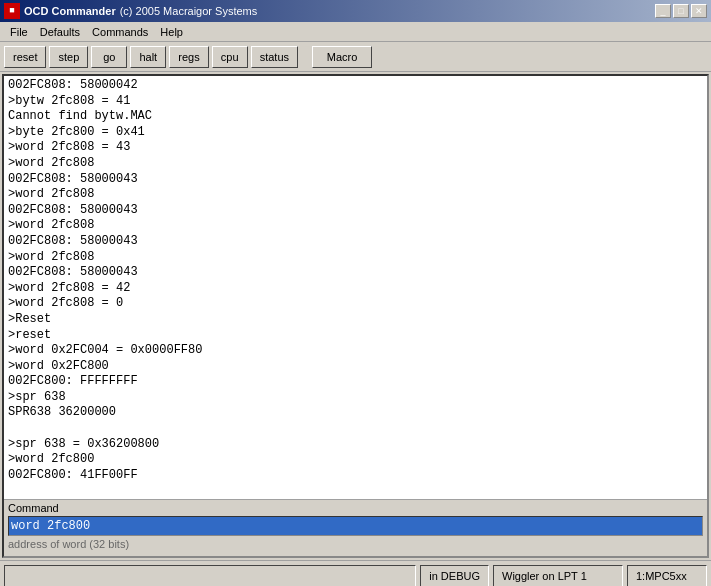 The width and height of the screenshot is (711, 586). I want to click on menu-commands: Commands, so click(120, 32).